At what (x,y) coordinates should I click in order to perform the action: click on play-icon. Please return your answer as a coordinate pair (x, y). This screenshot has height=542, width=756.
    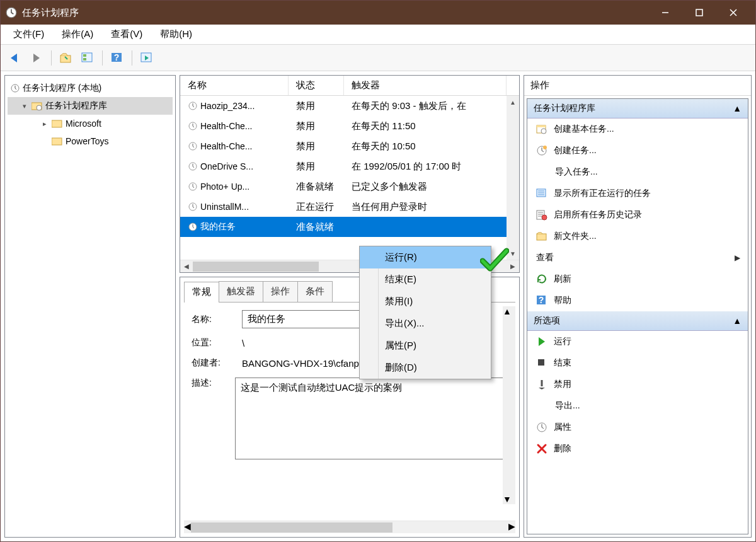
    Looking at the image, I should click on (542, 342).